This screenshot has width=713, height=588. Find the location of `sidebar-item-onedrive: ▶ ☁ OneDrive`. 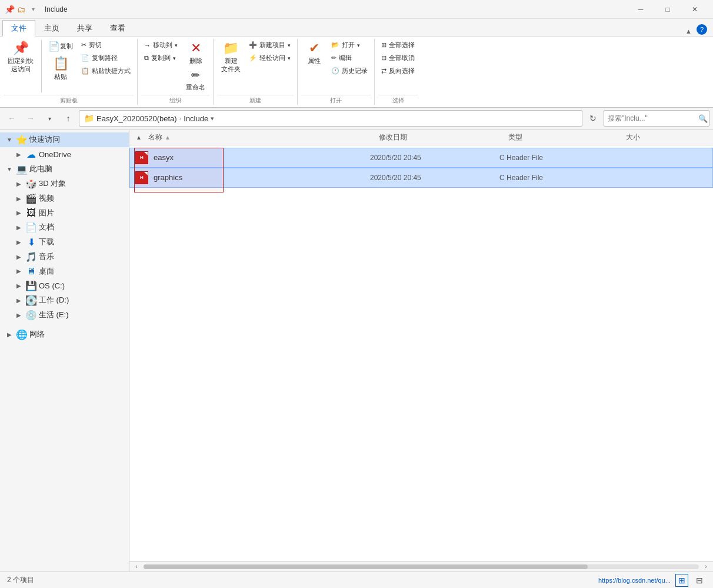

sidebar-item-onedrive: ▶ ☁ OneDrive is located at coordinates (65, 154).